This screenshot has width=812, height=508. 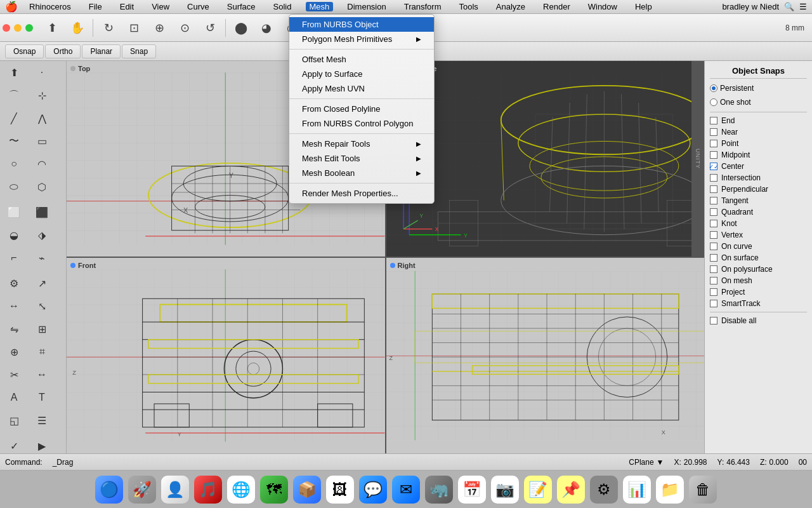 I want to click on menu-apply-to-surface: Apply to Surface, so click(x=362, y=74).